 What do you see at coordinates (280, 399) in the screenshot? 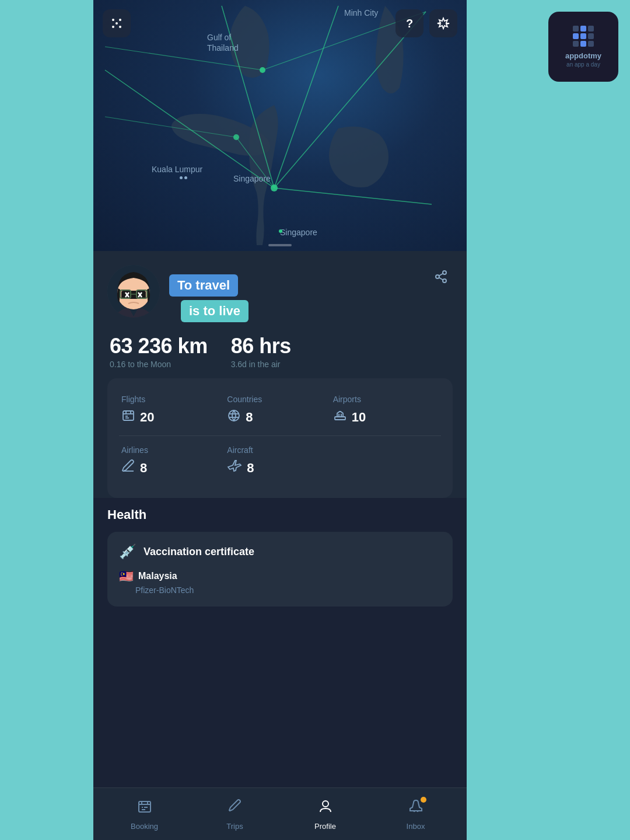
I see `countries-label: Countries` at bounding box center [280, 399].